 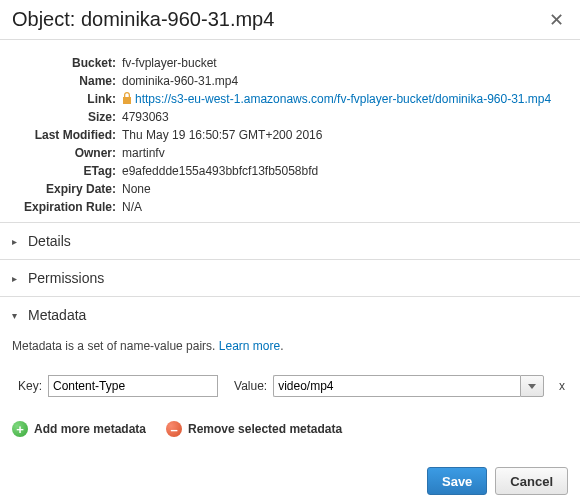 What do you see at coordinates (532, 481) in the screenshot?
I see `cancel-button: Cancel` at bounding box center [532, 481].